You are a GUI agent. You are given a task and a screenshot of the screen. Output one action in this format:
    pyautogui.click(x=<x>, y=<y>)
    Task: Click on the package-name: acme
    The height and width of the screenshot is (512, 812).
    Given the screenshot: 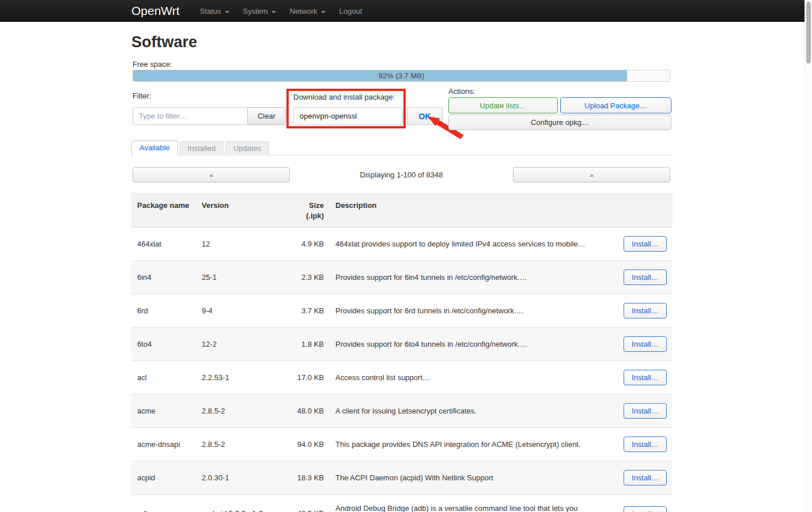 What is the action you would take?
    pyautogui.click(x=164, y=411)
    